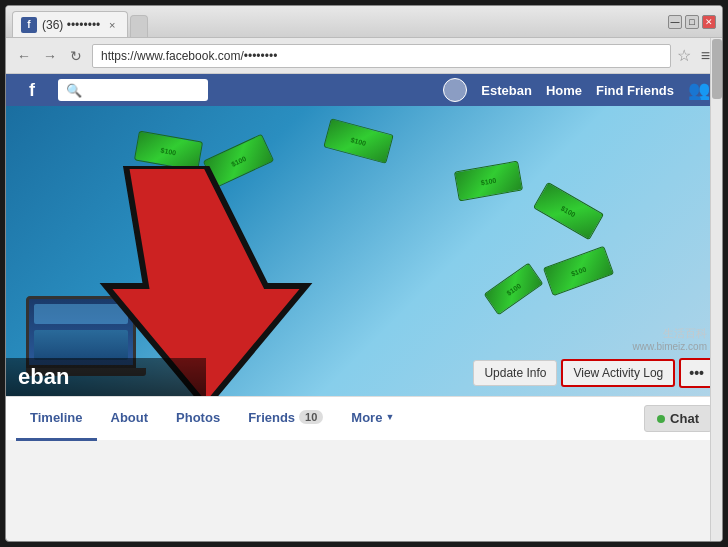 This screenshot has height=547, width=728. I want to click on maximize-button: □, so click(692, 22).